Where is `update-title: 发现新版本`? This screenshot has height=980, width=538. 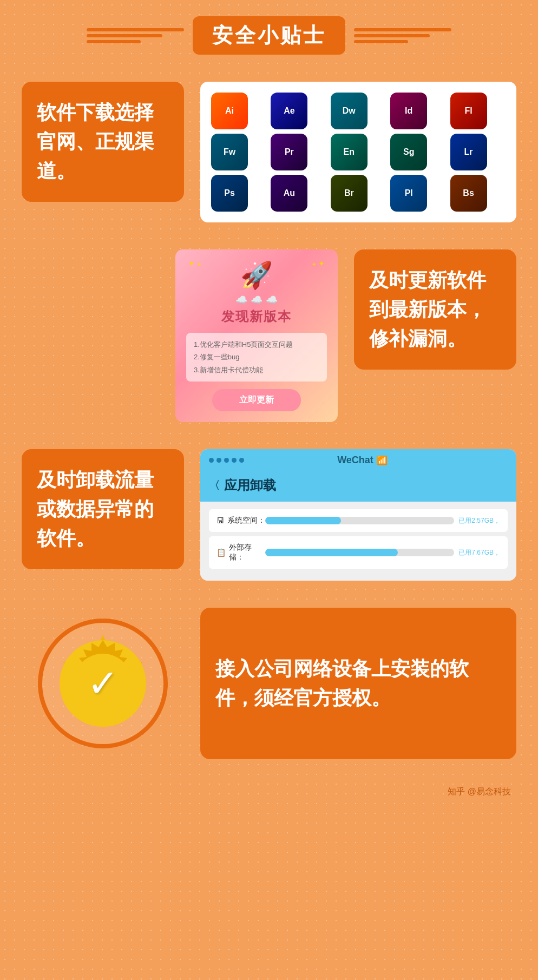
update-title: 发现新版本 is located at coordinates (257, 317).